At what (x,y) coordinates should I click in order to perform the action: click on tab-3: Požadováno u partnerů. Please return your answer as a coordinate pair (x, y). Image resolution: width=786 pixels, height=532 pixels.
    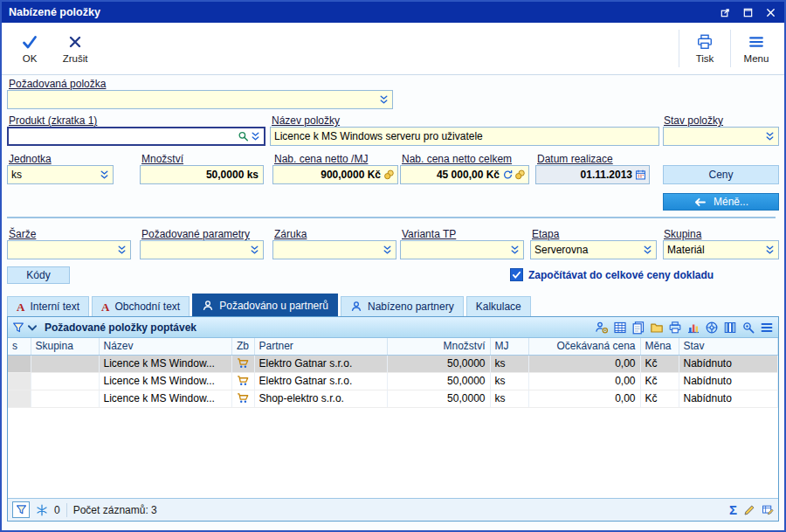
    Looking at the image, I should click on (265, 305).